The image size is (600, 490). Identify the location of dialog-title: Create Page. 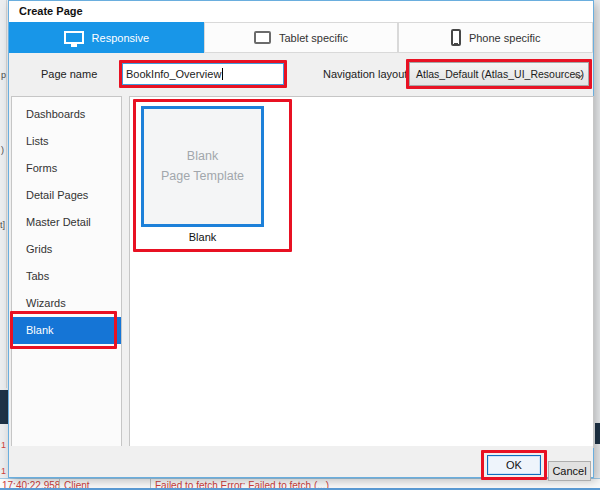
(301, 12).